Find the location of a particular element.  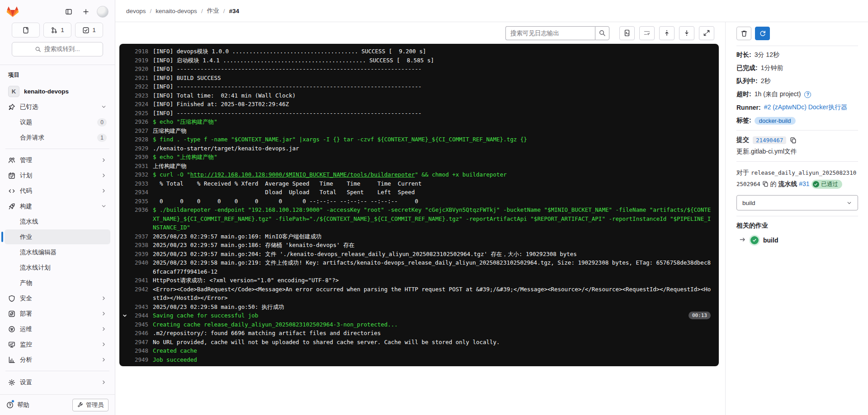

log-line-number: 2930 is located at coordinates (139, 157).